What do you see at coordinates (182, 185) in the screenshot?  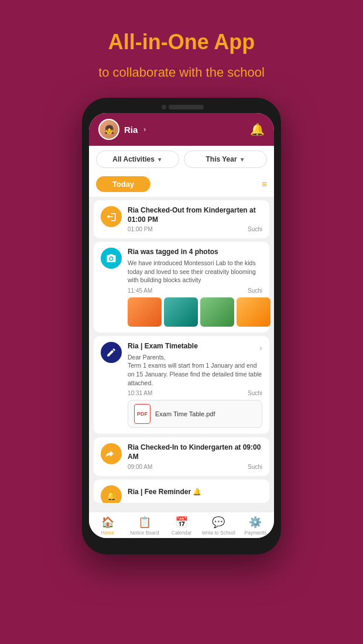 I see `date-row: Today ≡` at bounding box center [182, 185].